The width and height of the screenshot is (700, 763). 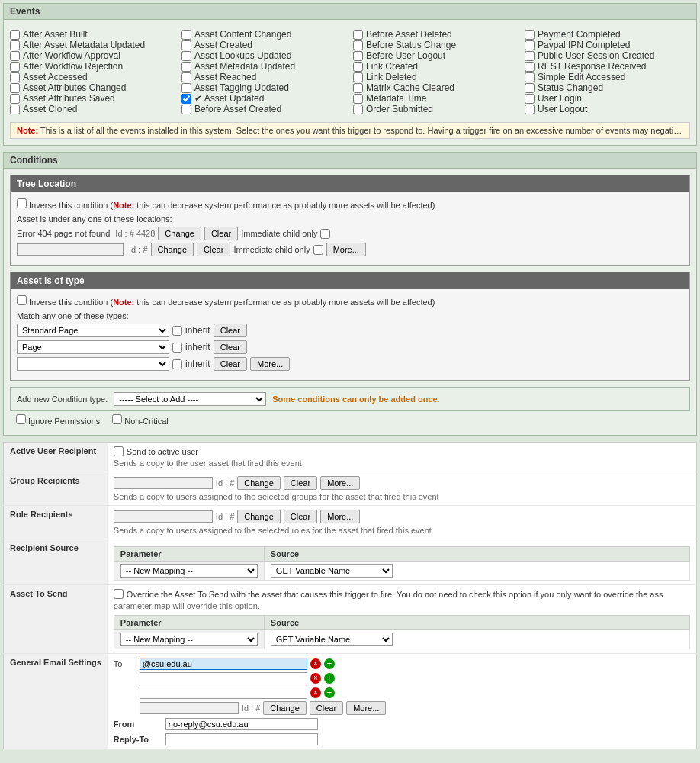 I want to click on event-before-asset-created-checkbox, so click(x=186, y=110).